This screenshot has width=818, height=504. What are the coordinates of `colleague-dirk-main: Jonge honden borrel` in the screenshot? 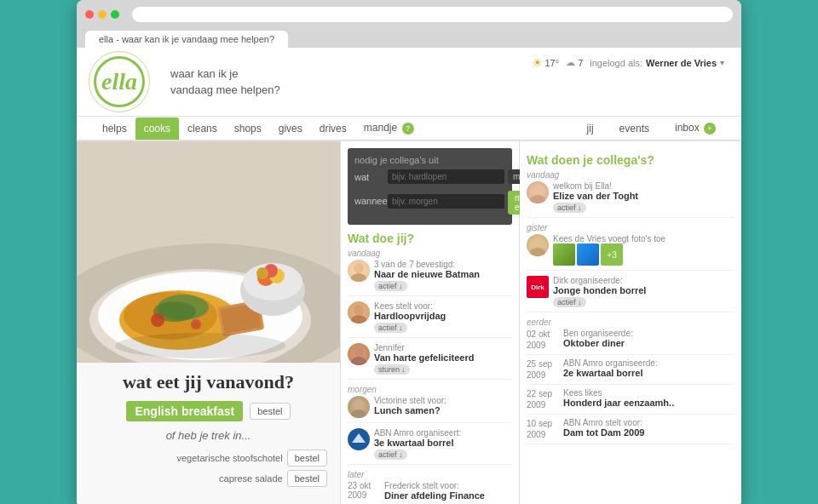 It's located at (644, 290).